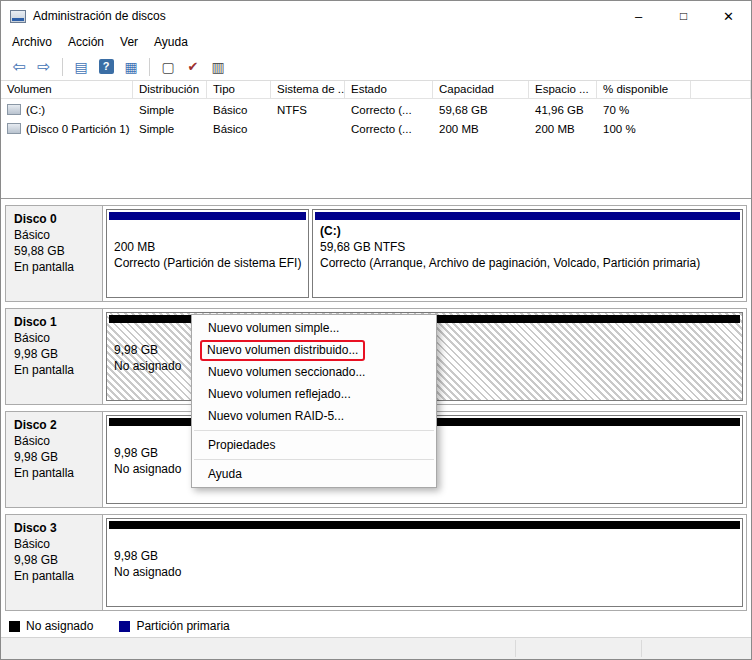 This screenshot has width=752, height=660. I want to click on menu-item-nuevo-volumen-simple: Nuevo volumen simple..., so click(314, 328).